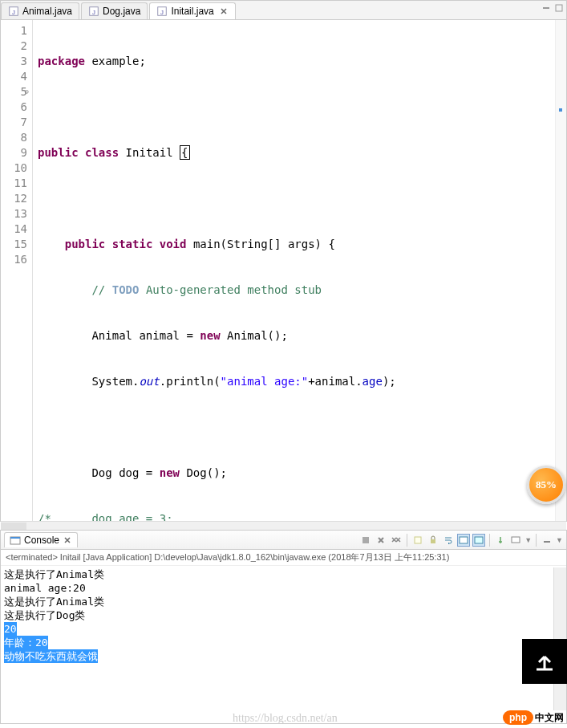 The width and height of the screenshot is (567, 728). What do you see at coordinates (464, 540) in the screenshot?
I see `show-console-button` at bounding box center [464, 540].